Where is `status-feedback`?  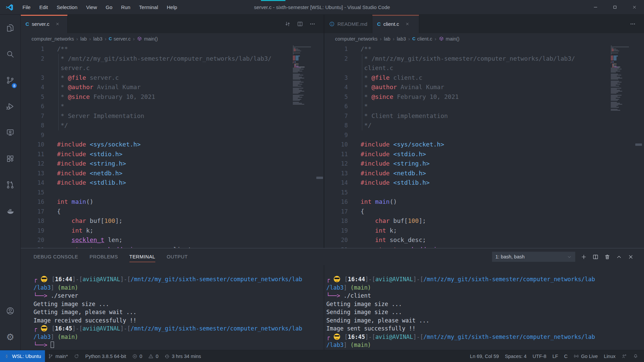
status-feedback is located at coordinates (624, 356).